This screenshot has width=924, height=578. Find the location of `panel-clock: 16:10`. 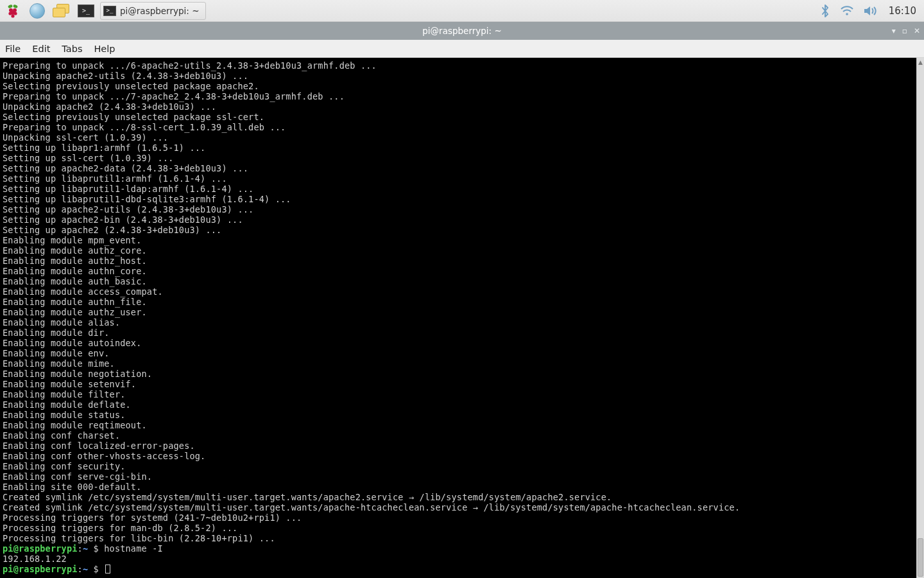

panel-clock: 16:10 is located at coordinates (903, 11).